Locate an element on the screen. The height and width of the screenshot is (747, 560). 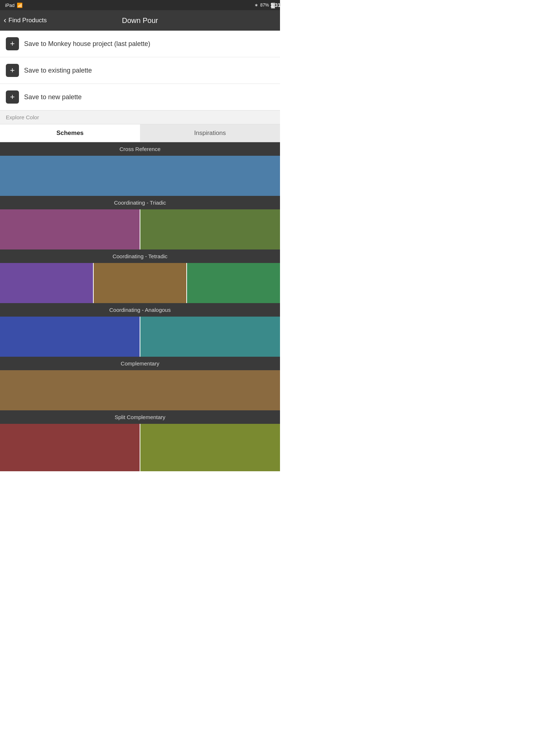
scheme-complementary-label: Complementary is located at coordinates (140, 363).